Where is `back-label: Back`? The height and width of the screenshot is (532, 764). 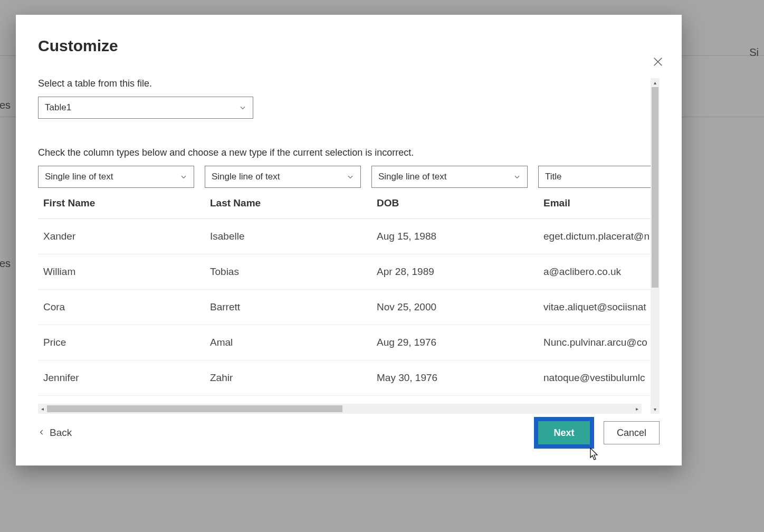
back-label: Back is located at coordinates (61, 433).